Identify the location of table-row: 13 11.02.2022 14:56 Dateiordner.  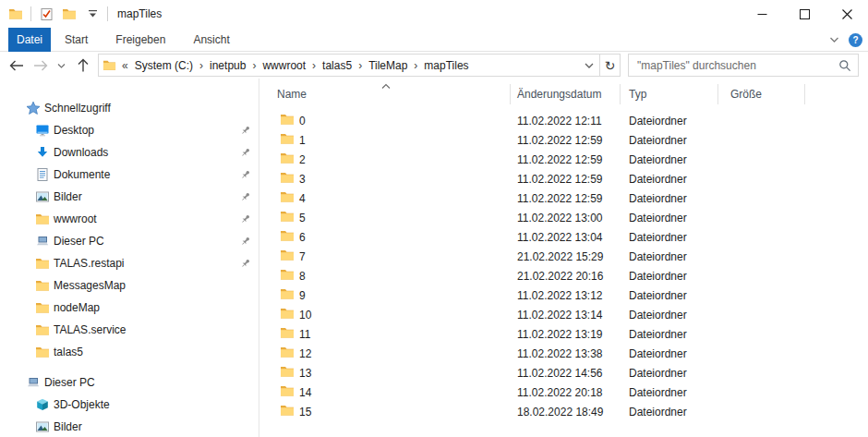
(564, 373).